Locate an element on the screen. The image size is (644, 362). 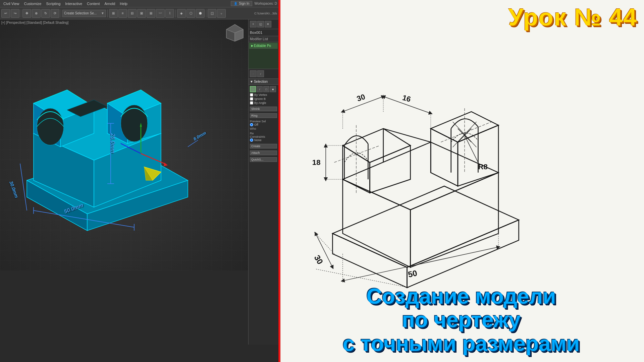
red-divider is located at coordinates (279, 181).